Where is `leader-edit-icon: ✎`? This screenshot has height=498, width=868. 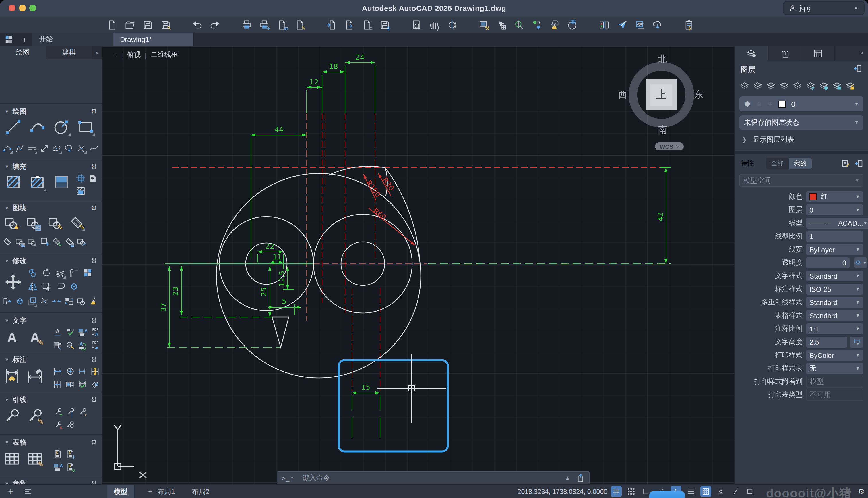 leader-edit-icon: ✎ is located at coordinates (35, 417).